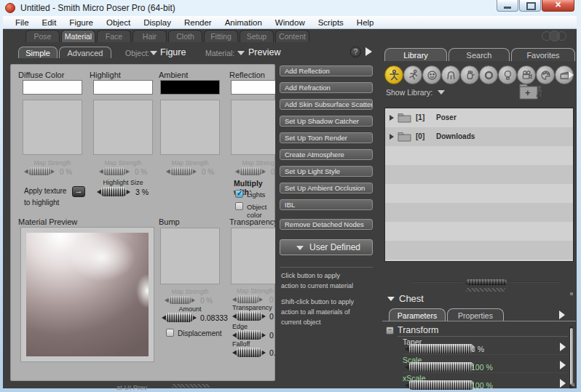  Describe the element at coordinates (441, 385) in the screenshot. I see `param-xscale-dial` at that location.